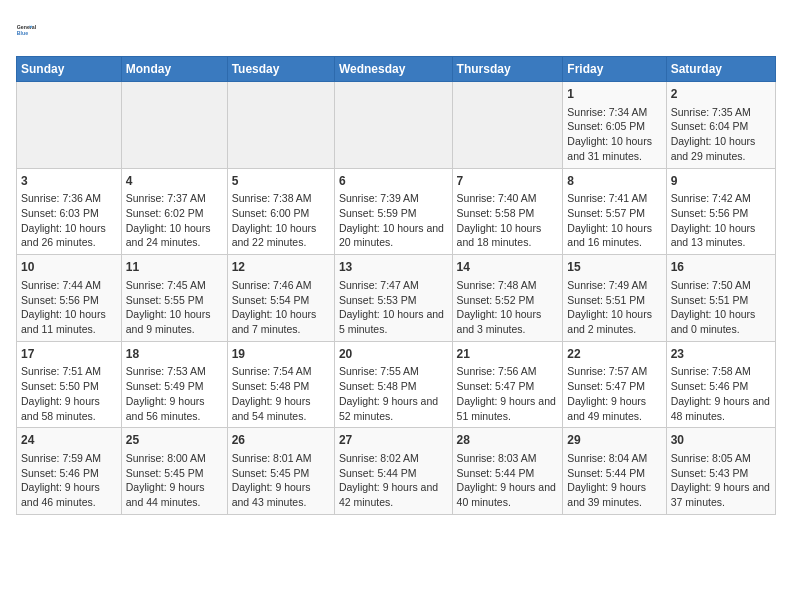 The image size is (792, 612). What do you see at coordinates (22, 33) in the screenshot?
I see `svg-text: Blue` at bounding box center [22, 33].